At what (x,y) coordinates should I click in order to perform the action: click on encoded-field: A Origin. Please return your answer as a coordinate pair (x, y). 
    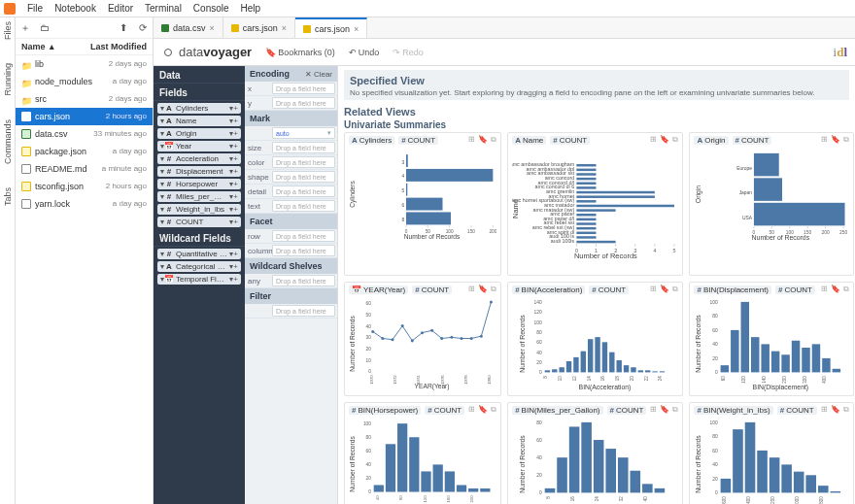
    Looking at the image, I should click on (711, 140).